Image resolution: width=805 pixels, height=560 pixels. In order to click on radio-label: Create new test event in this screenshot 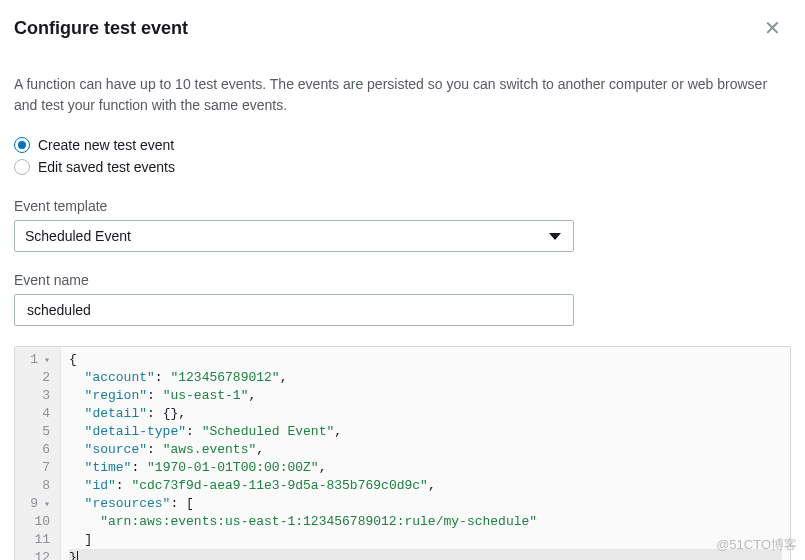, I will do `click(106, 145)`.